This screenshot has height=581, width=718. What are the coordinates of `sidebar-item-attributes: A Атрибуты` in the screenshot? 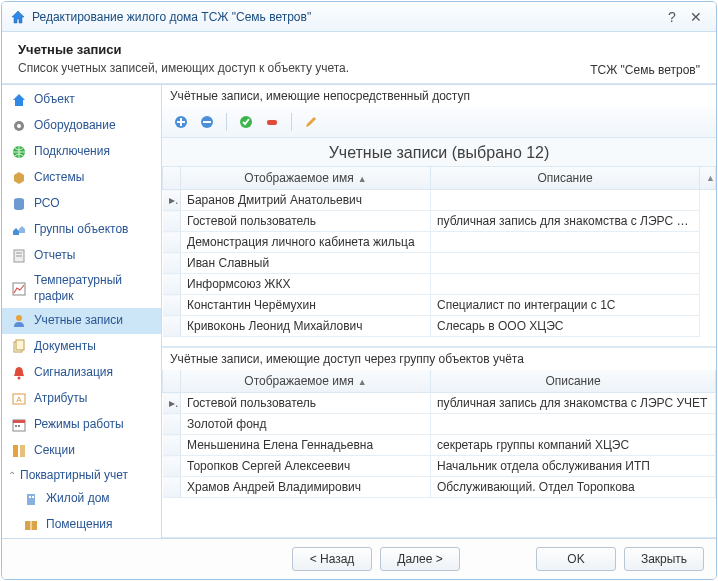 It's located at (82, 399).